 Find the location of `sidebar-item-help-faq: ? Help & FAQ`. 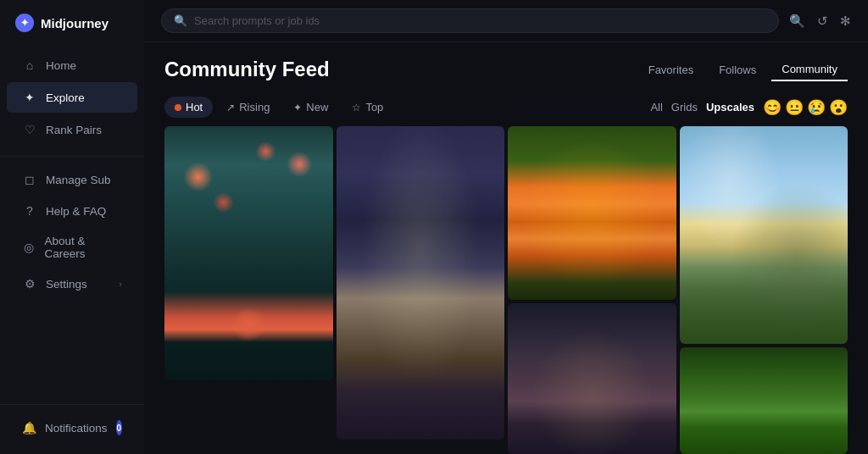

sidebar-item-help-faq: ? Help & FAQ is located at coordinates (72, 211).